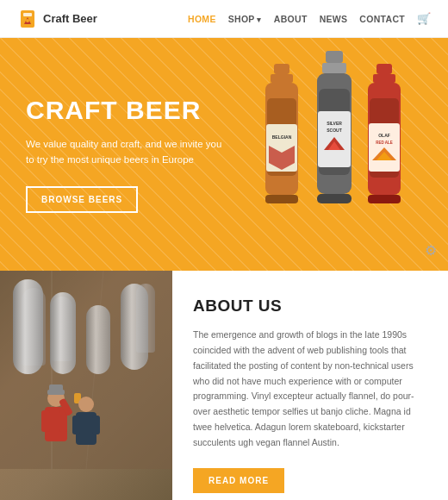 Image resolution: width=448 pixels, height=500 pixels. I want to click on cart-icon: 🛒, so click(424, 19).